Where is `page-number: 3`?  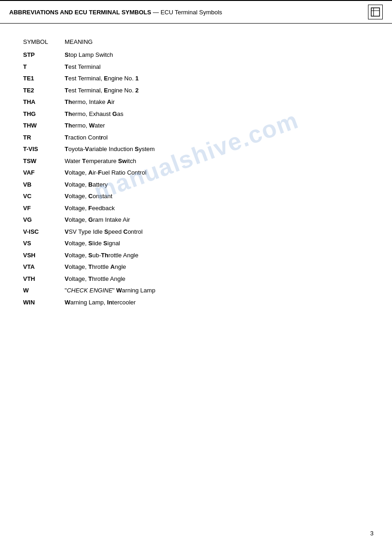
page-number: 3 is located at coordinates (372, 533).